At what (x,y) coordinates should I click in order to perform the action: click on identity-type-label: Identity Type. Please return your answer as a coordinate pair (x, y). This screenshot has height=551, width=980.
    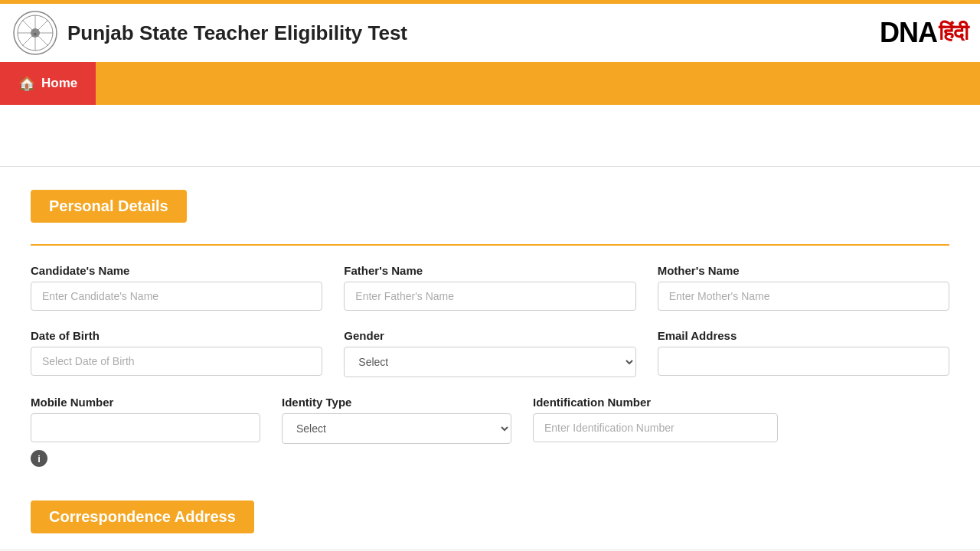
    Looking at the image, I should click on (397, 403).